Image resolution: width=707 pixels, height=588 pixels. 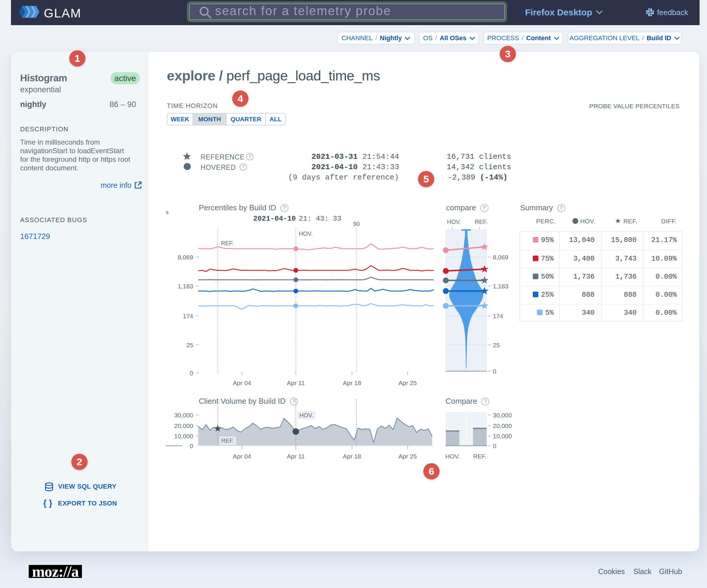 I want to click on svg-text: 2021-04-10, so click(x=275, y=219).